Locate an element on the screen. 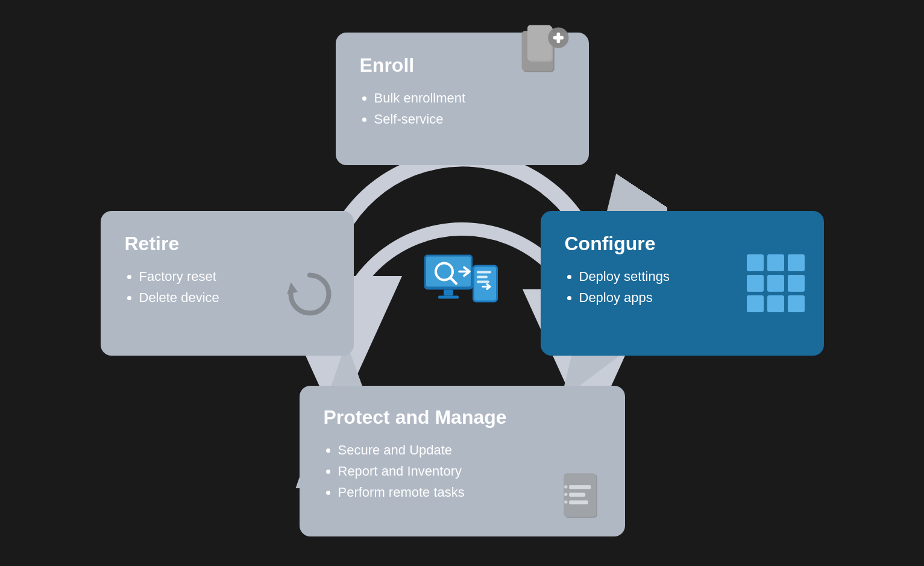 Image resolution: width=924 pixels, height=566 pixels. enroll-device-icon is located at coordinates (546, 51).